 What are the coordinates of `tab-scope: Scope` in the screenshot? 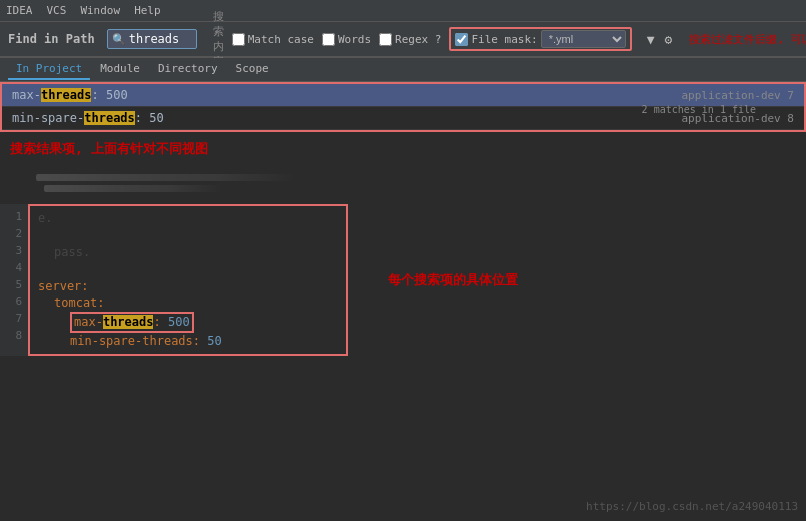 It's located at (252, 70).